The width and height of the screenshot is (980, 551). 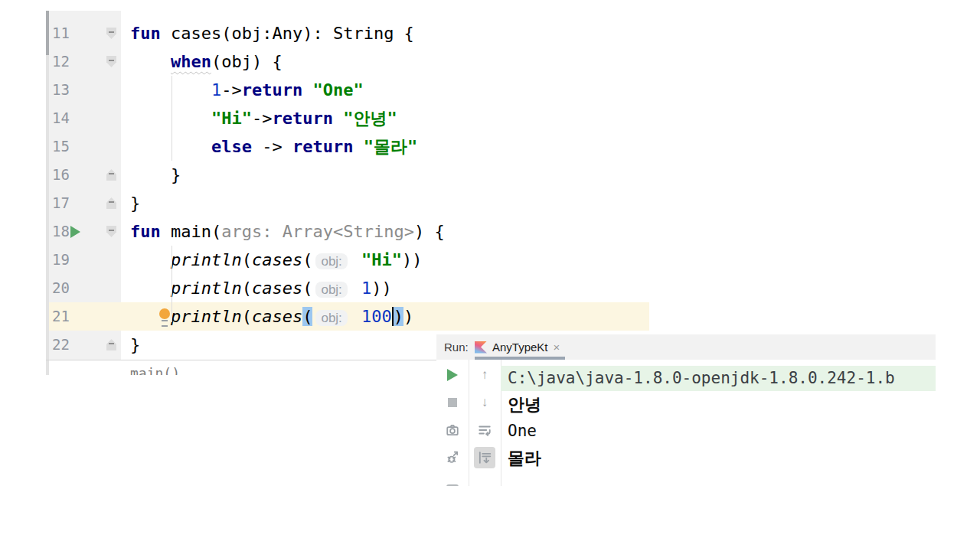 What do you see at coordinates (452, 458) in the screenshot?
I see `rerun-failed-icon` at bounding box center [452, 458].